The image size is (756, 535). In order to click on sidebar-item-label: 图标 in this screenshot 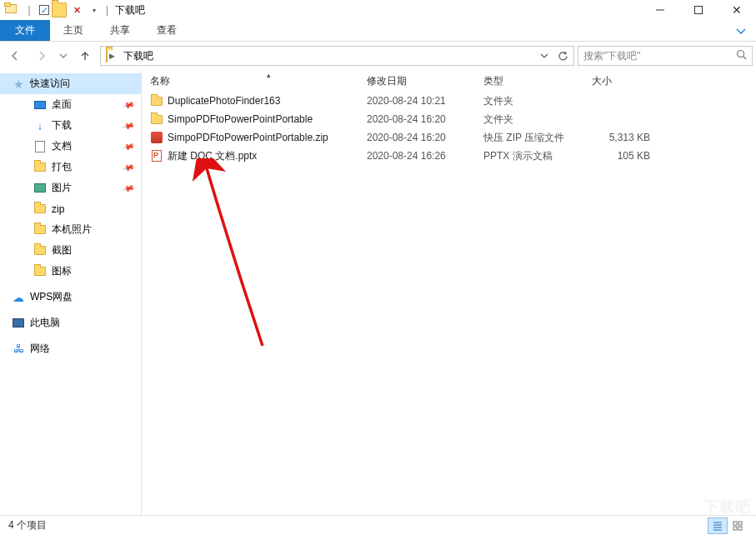, I will do `click(62, 272)`.